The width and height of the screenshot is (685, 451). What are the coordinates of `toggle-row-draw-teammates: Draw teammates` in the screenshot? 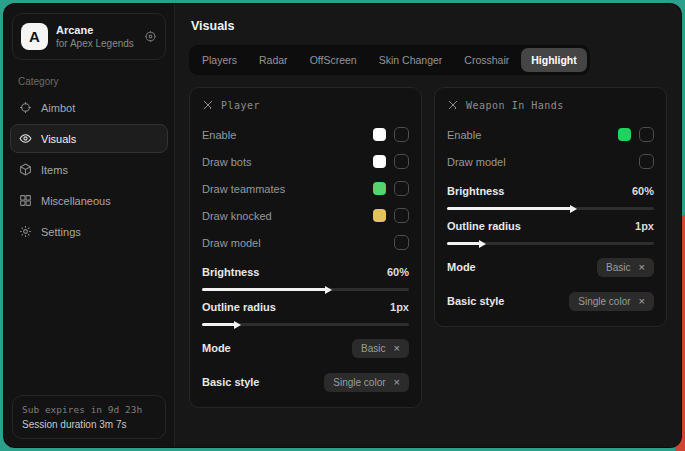 It's located at (306, 188).